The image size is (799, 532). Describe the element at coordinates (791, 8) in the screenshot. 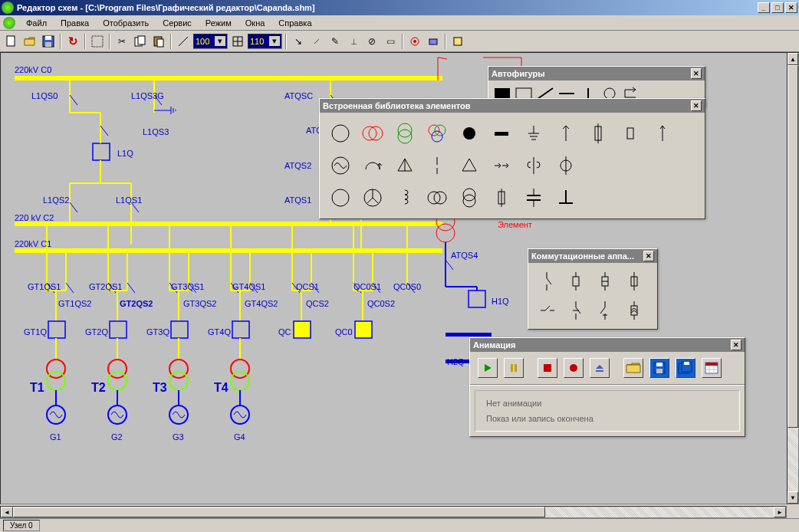

I see `close-button: ✕` at that location.